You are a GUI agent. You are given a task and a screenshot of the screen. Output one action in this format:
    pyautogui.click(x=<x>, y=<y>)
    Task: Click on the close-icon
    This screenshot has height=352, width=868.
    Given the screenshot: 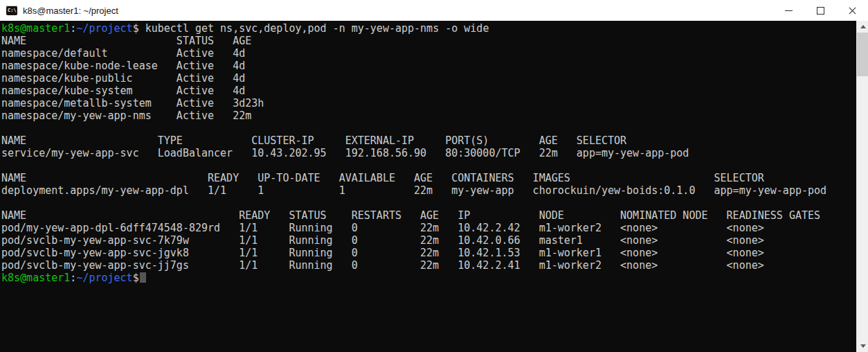 What is the action you would take?
    pyautogui.click(x=853, y=11)
    